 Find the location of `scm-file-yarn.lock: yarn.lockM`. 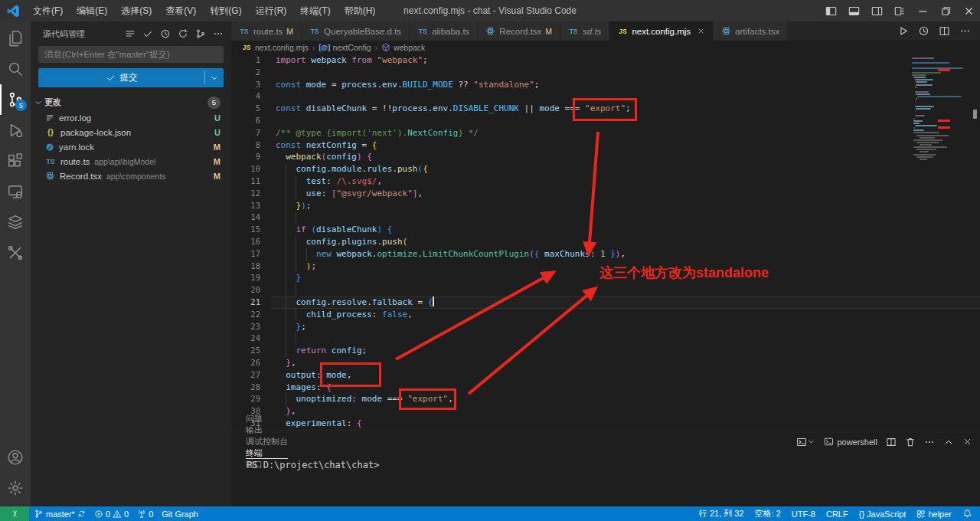

scm-file-yarn.lock: yarn.lockM is located at coordinates (131, 147).